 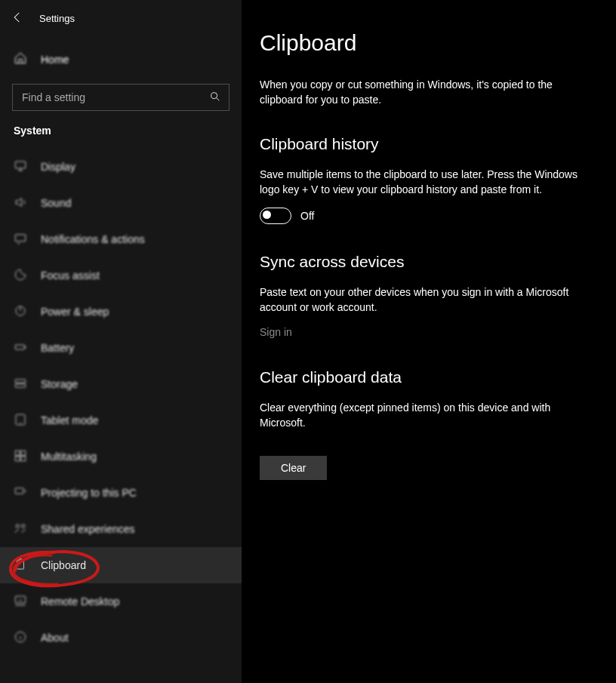 I want to click on history-toggle-label: Off, so click(x=307, y=216).